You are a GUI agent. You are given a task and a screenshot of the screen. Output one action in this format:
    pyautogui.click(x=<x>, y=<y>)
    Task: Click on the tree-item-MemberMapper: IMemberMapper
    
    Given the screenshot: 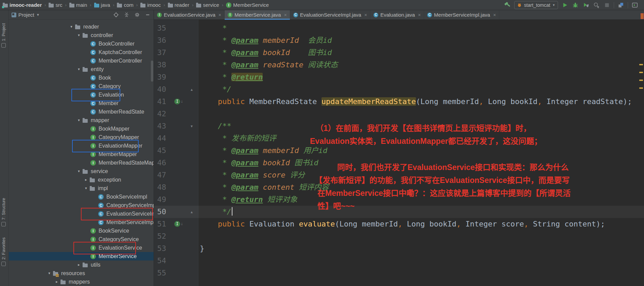 What is the action you would take?
    pyautogui.click(x=82, y=154)
    